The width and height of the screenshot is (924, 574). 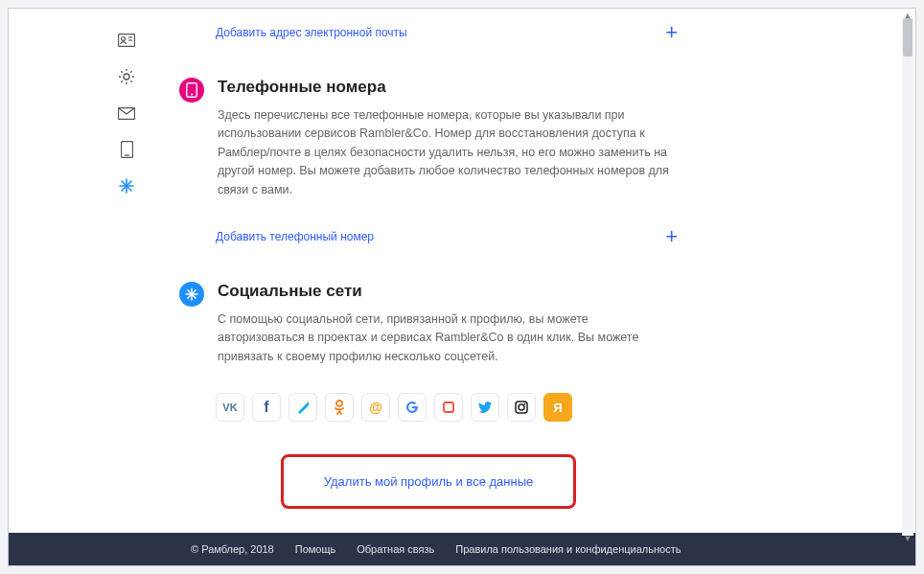 I want to click on social-section-body: Социальные сети С помощью социальной сет…, so click(x=448, y=328).